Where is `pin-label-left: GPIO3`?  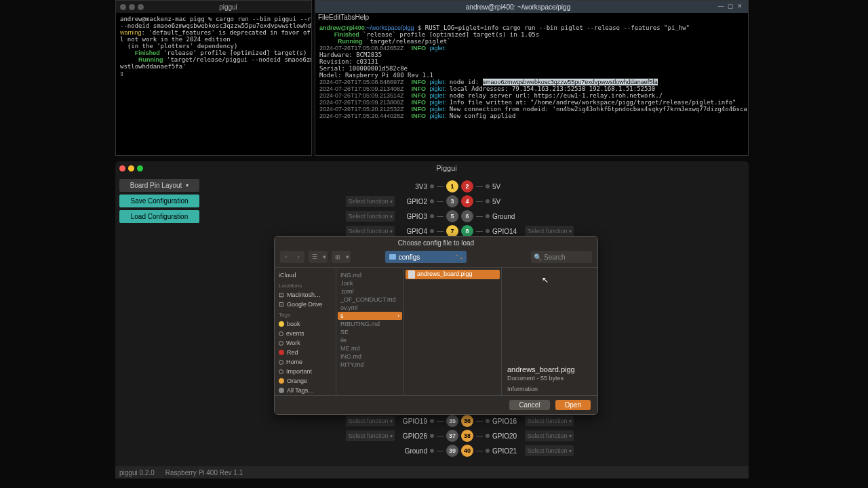
pin-label-left: GPIO3 is located at coordinates (412, 217).